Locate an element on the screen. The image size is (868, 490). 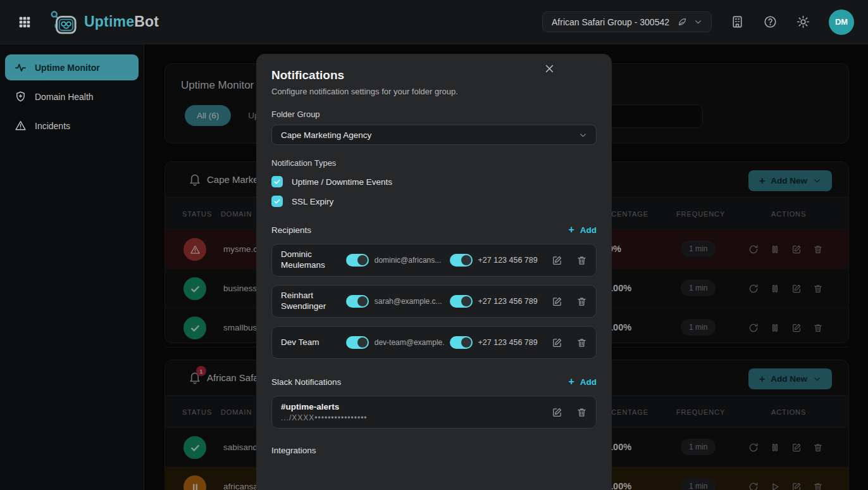
sidebar-item-label: Domain Health is located at coordinates (65, 97).